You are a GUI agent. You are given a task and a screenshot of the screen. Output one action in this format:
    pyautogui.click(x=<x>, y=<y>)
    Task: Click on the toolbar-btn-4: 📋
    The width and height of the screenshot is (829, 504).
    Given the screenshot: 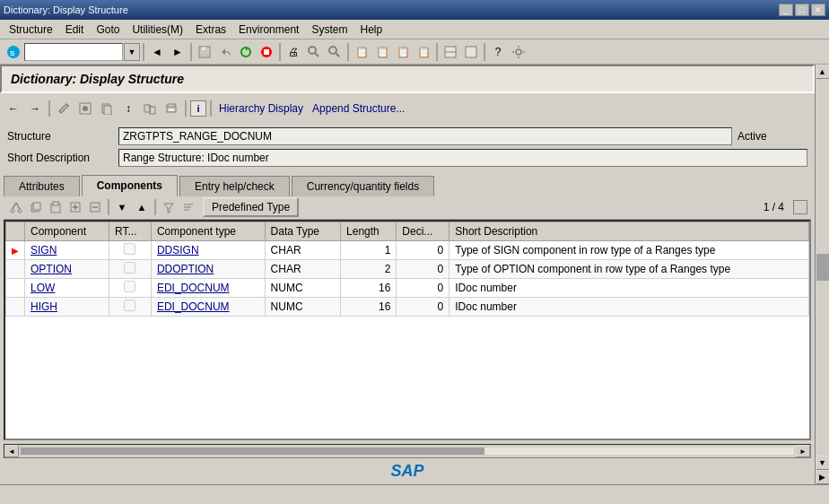 What is the action you would take?
    pyautogui.click(x=423, y=52)
    